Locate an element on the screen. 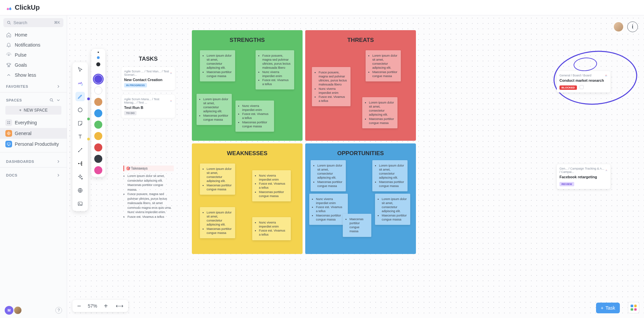 This screenshot has height=318, width=644. tool-web is located at coordinates (80, 190).